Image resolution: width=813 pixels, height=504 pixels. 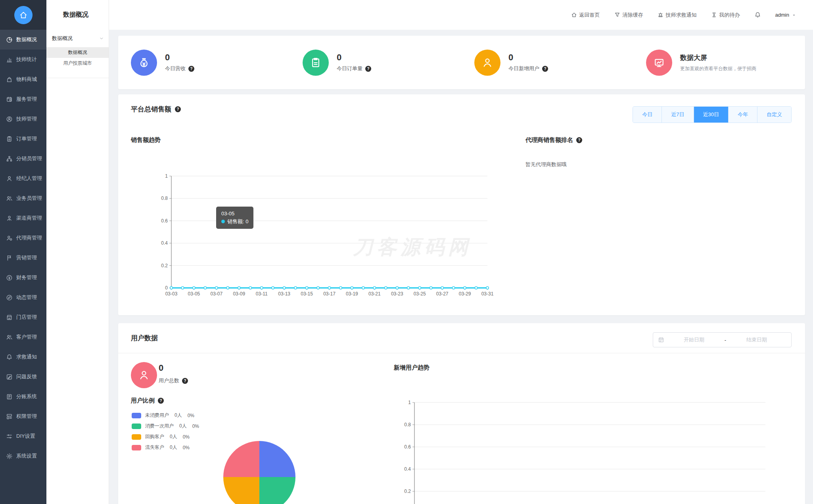 What do you see at coordinates (23, 218) in the screenshot?
I see `sidebar-item-channel-mgmt: 渠道商管理` at bounding box center [23, 218].